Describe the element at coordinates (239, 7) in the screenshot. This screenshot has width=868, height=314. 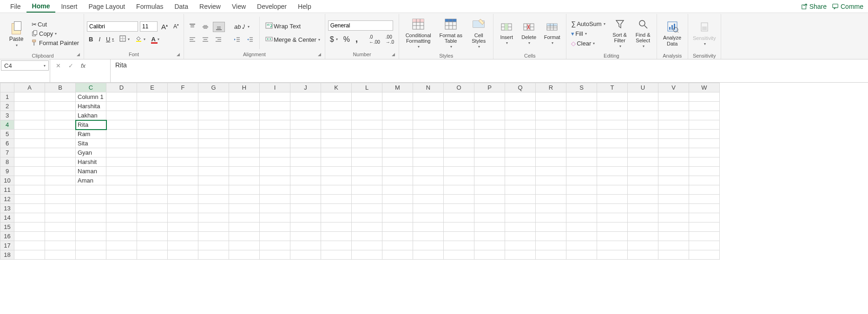
I see `tab-view: View` at that location.